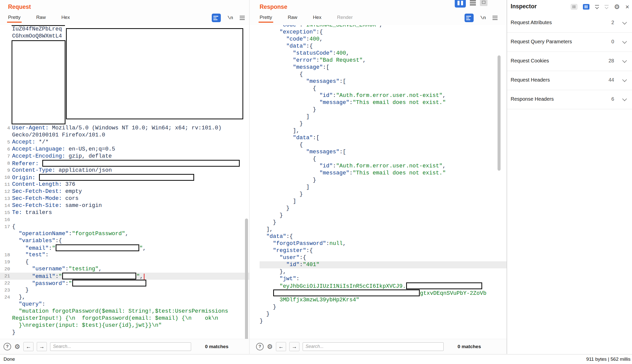 The height and width of the screenshot is (364, 632). Describe the element at coordinates (383, 173) in the screenshot. I see `code-row: "message":"This email does not exist."` at that location.